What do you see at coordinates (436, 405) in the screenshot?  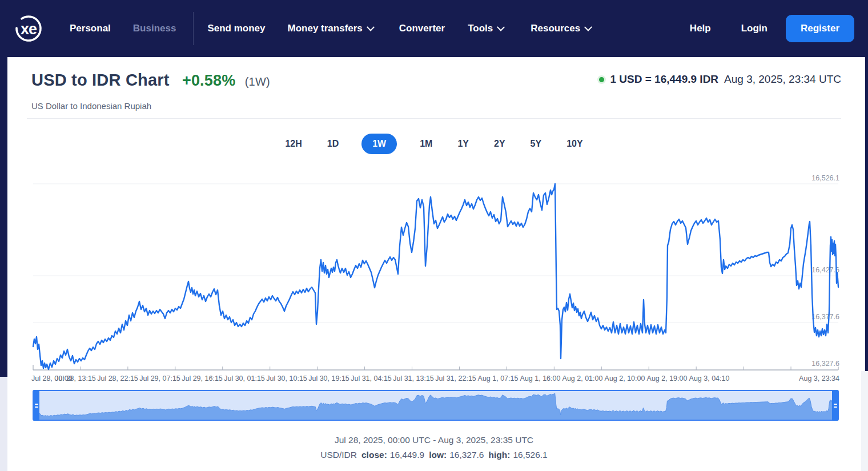 I see `chart-range-slider` at bounding box center [436, 405].